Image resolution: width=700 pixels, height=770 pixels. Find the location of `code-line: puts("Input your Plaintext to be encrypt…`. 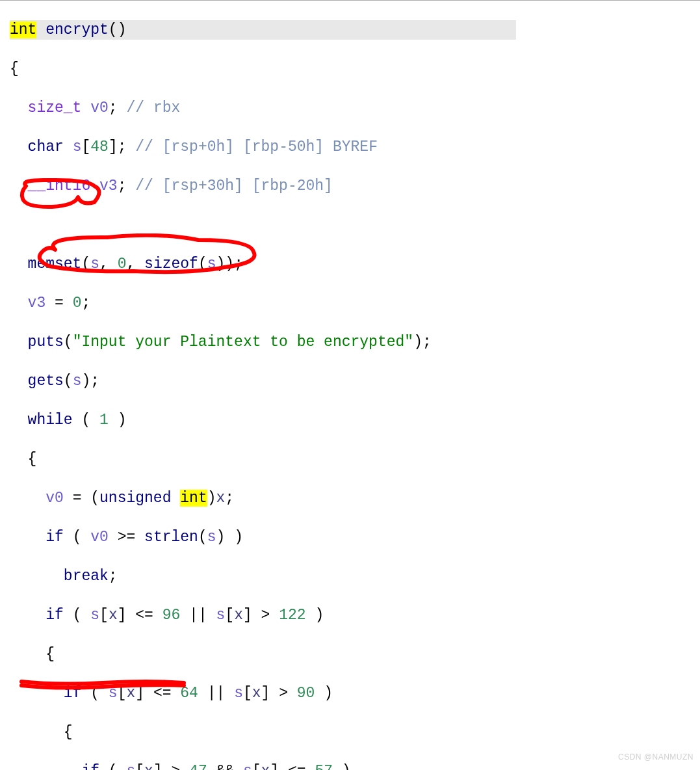

code-line: puts("Input your Plaintext to be encrypt… is located at coordinates (263, 342).